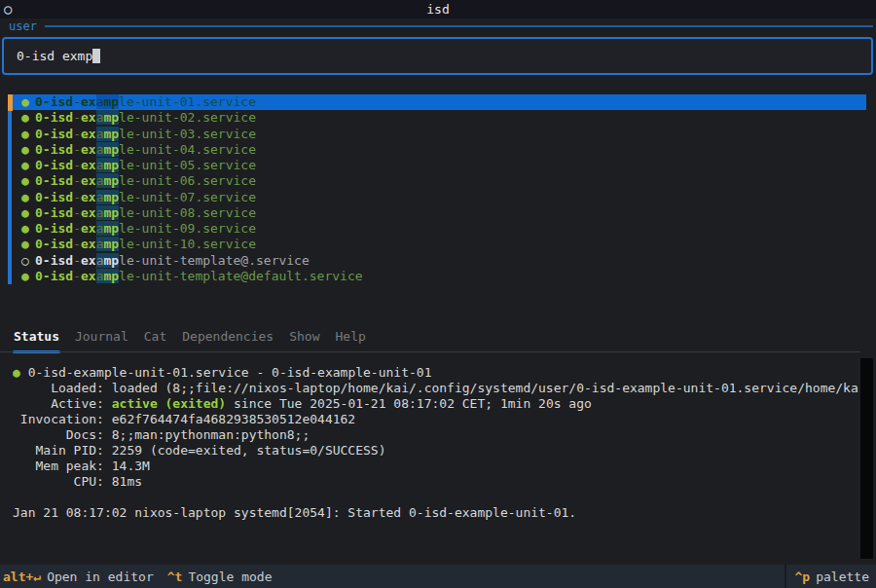  What do you see at coordinates (146, 228) in the screenshot?
I see `unit-name: 0-isd-example-unit-09.service` at bounding box center [146, 228].